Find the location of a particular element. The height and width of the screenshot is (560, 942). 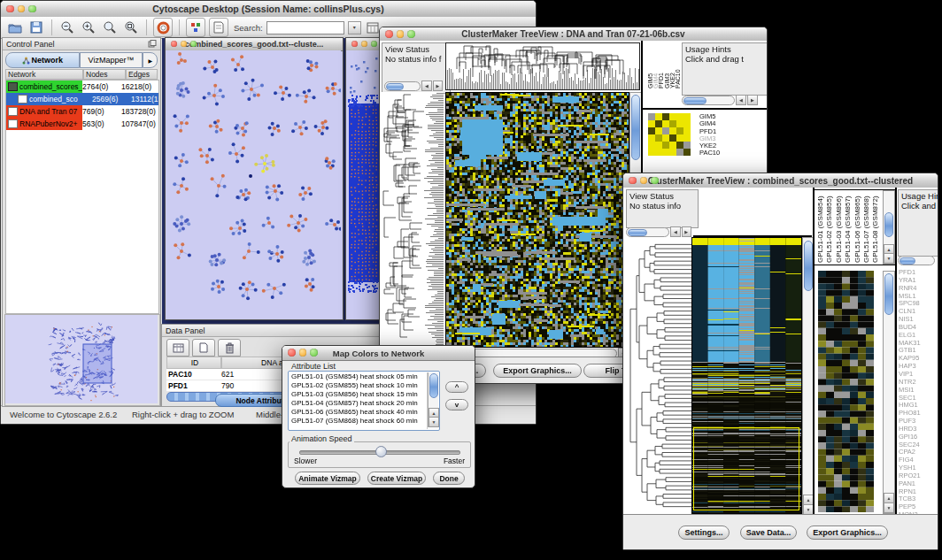

column-label: PFD1 is located at coordinates (660, 66).